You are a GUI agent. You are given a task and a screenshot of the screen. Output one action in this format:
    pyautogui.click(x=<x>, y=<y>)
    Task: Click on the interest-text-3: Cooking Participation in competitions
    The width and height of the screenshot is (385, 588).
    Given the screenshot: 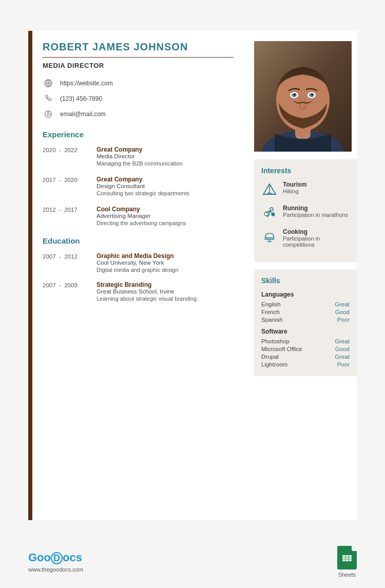 What is the action you would take?
    pyautogui.click(x=316, y=238)
    